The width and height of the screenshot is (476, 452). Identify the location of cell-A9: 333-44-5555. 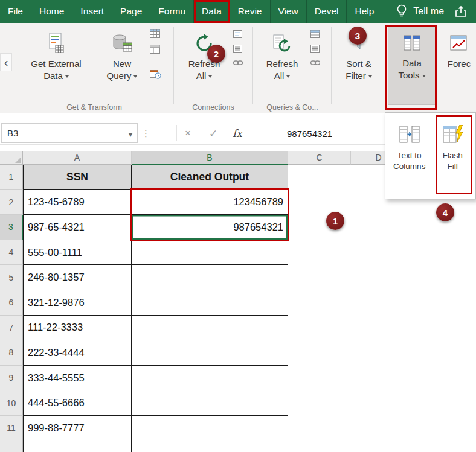
(77, 378).